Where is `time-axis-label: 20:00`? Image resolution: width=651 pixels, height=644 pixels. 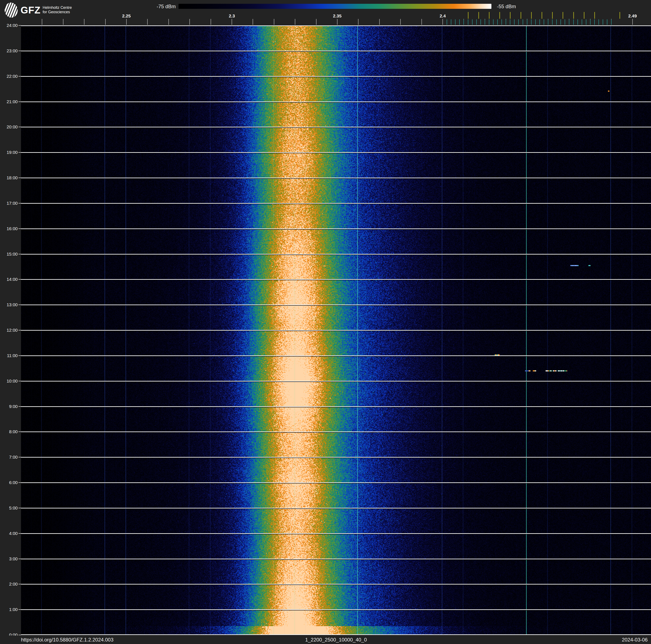
time-axis-label: 20:00 is located at coordinates (9, 127).